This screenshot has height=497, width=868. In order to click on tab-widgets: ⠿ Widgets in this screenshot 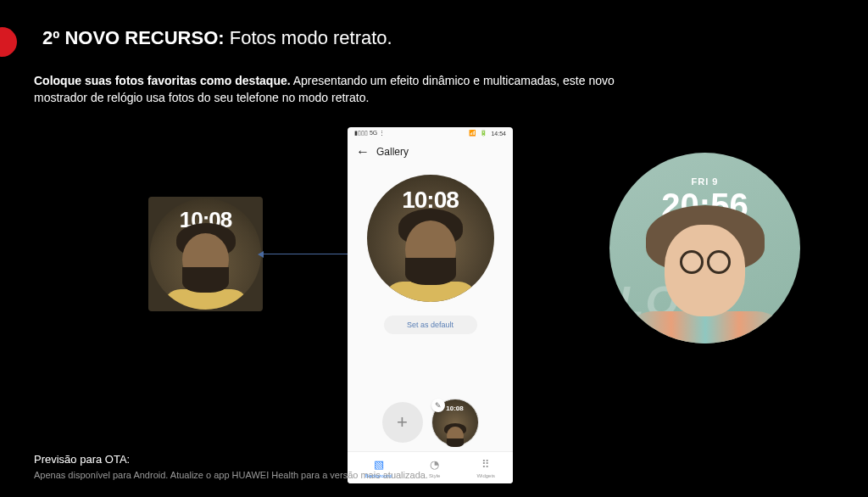, I will do `click(486, 468)`.